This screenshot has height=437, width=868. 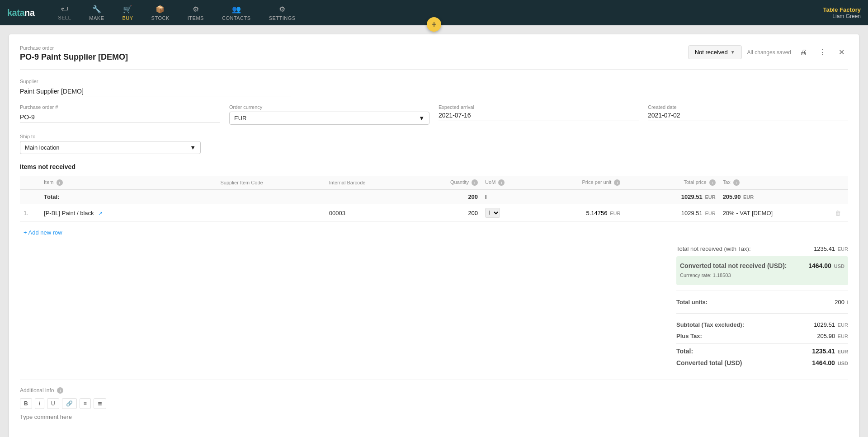 What do you see at coordinates (748, 115) in the screenshot?
I see `created-date-field: Created date 2021-07-02` at bounding box center [748, 115].